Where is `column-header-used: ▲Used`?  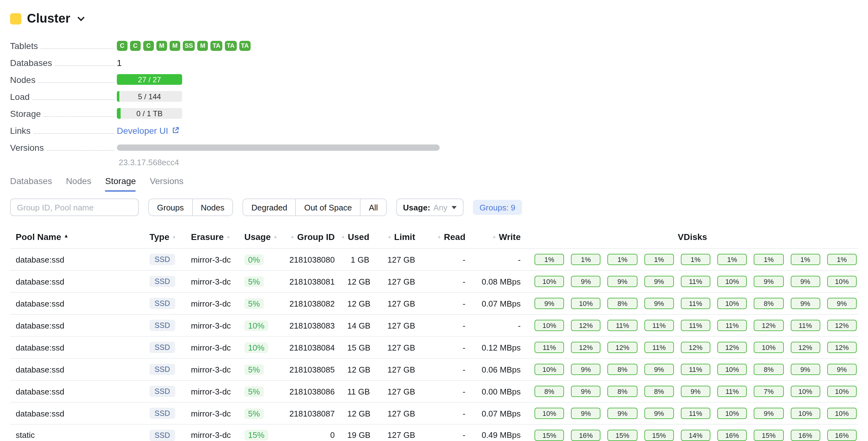 column-header-used: ▲Used is located at coordinates (359, 237).